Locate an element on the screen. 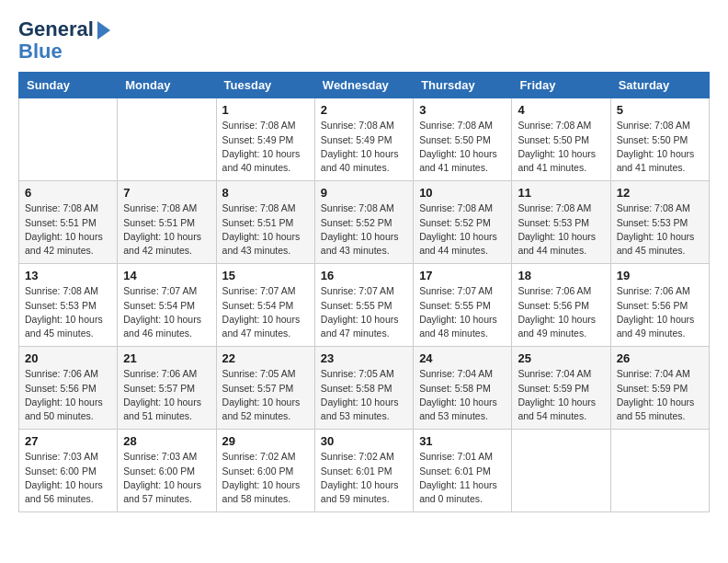 This screenshot has height=563, width=728. day-number: 16 is located at coordinates (364, 276).